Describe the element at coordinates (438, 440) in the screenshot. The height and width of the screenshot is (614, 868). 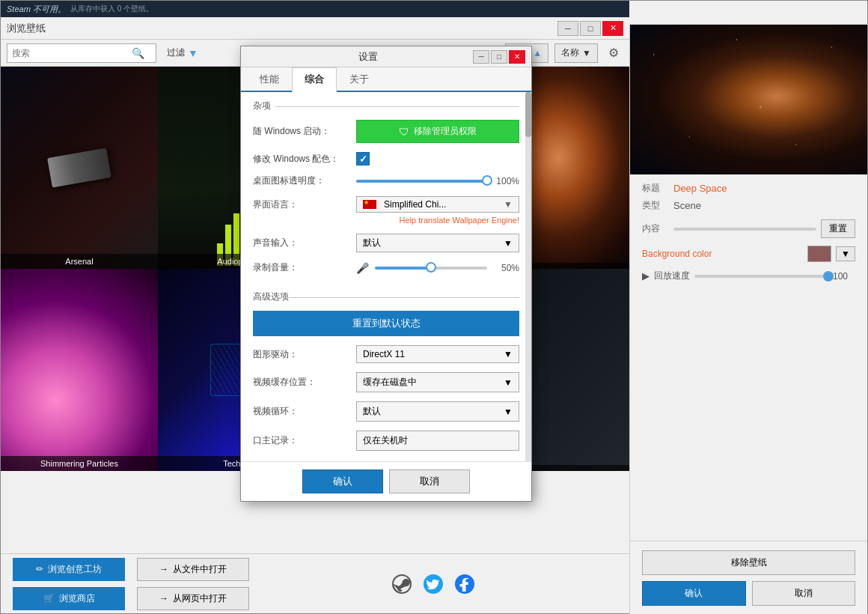
I see `startup-log-dropdown: 仅在关机时` at that location.